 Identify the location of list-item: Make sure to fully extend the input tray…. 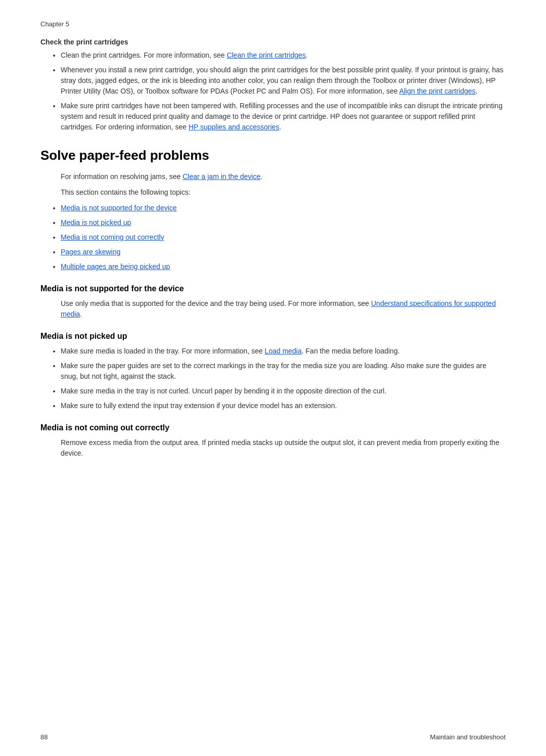
(283, 406).